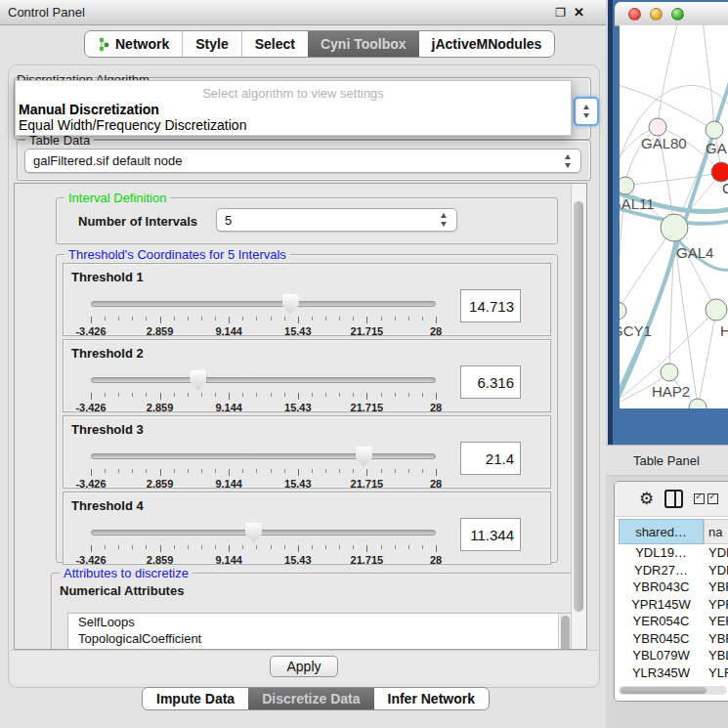  What do you see at coordinates (293, 107) in the screenshot?
I see `algorithm-dropdown-popup: Select algorithm to view settings Manual…` at bounding box center [293, 107].